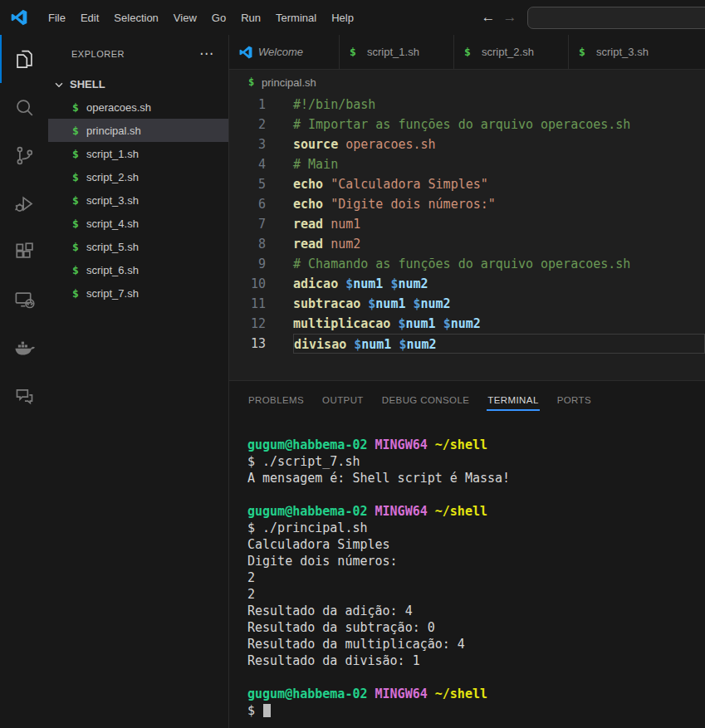 Image resolution: width=705 pixels, height=728 pixels. I want to click on activity-bar-item-explorer, so click(24, 59).